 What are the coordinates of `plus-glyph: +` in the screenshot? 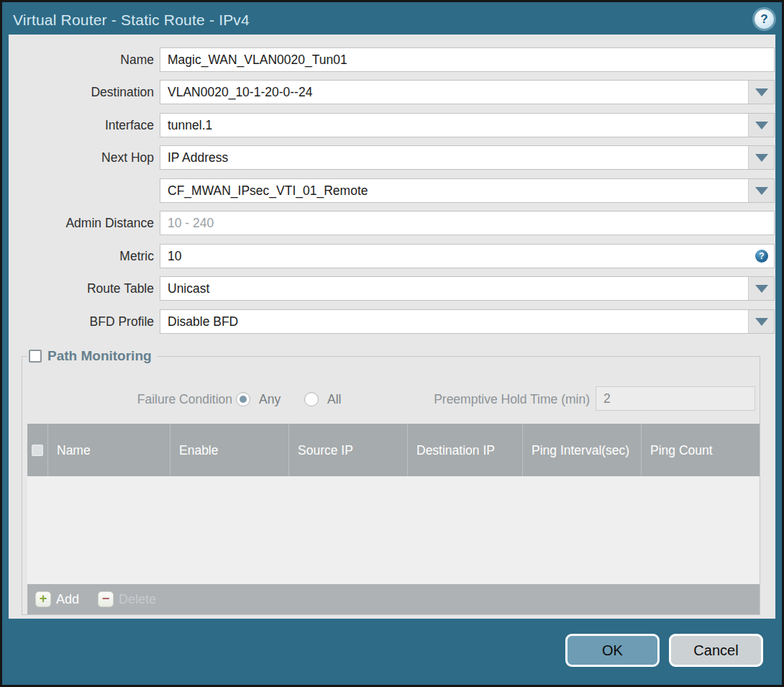 It's located at (43, 599).